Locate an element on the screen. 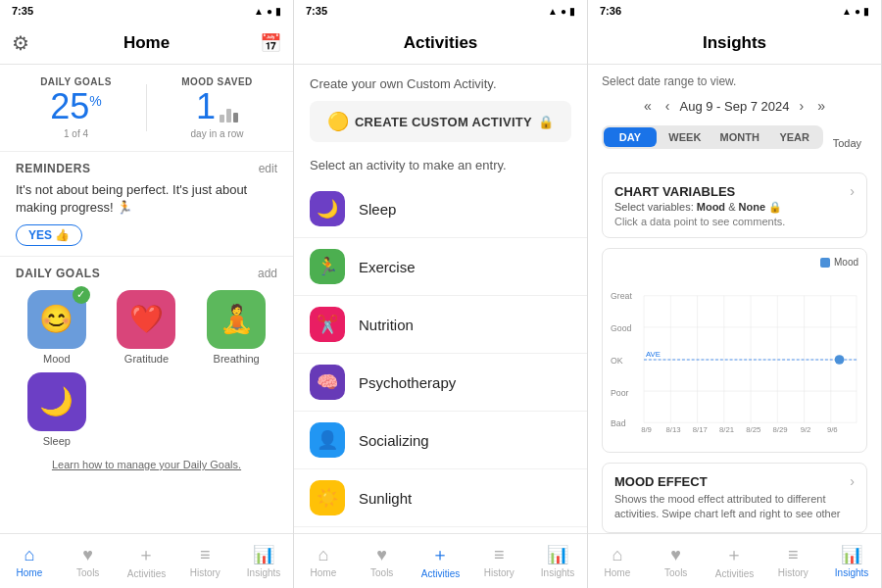 This screenshot has width=882, height=588. goal-mood: 😊 ✓ Mood is located at coordinates (57, 327).